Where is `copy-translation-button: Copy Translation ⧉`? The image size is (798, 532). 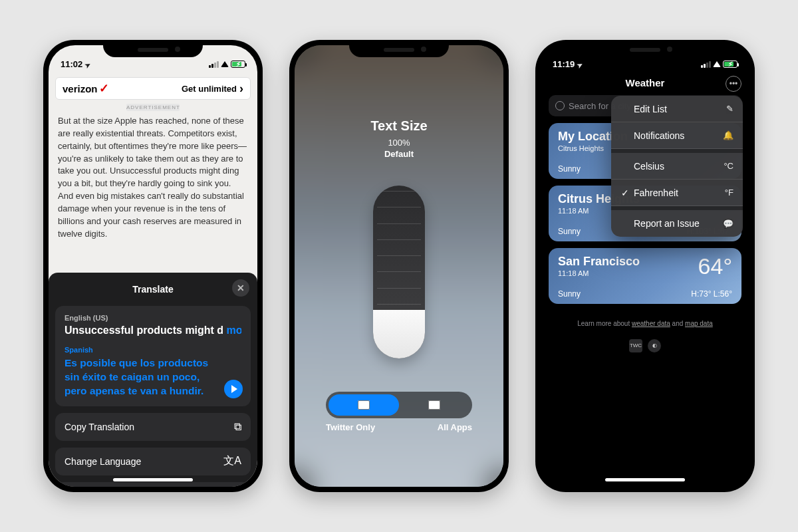 copy-translation-button: Copy Translation ⧉ is located at coordinates (153, 427).